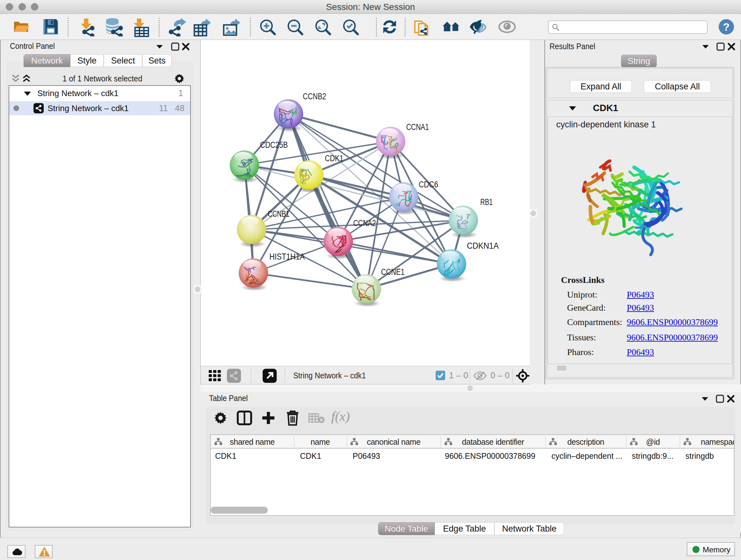 The width and height of the screenshot is (741, 560). Describe the element at coordinates (287, 257) in the screenshot. I see `svg-text: HIST1H1A` at that location.